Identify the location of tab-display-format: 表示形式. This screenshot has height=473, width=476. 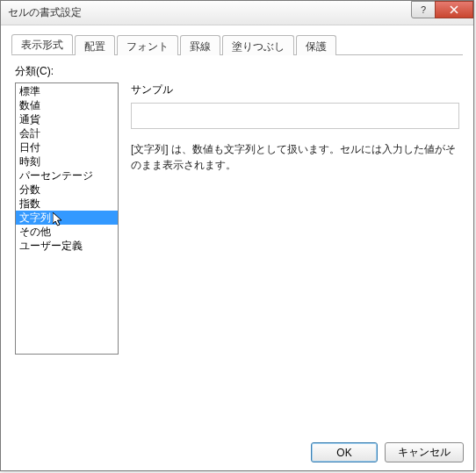
(42, 44).